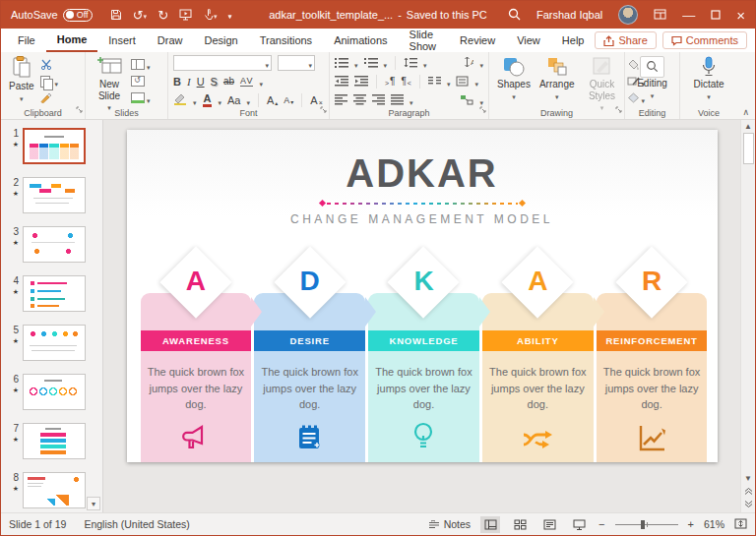 Image resolution: width=756 pixels, height=536 pixels. What do you see at coordinates (652, 358) in the screenshot?
I see `adkar-column-reinforcement: R REINFORCEMENT The quick brown fox jump…` at bounding box center [652, 358].